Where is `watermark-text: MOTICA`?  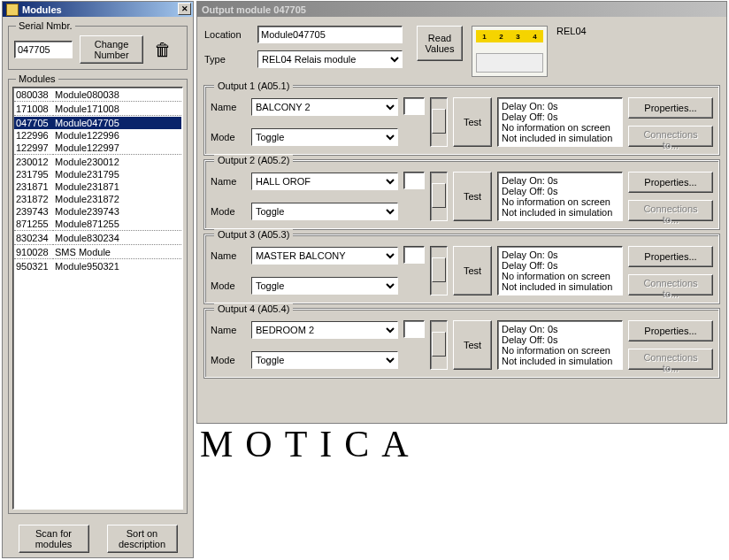 watermark-text: MOTICA is located at coordinates (311, 444).